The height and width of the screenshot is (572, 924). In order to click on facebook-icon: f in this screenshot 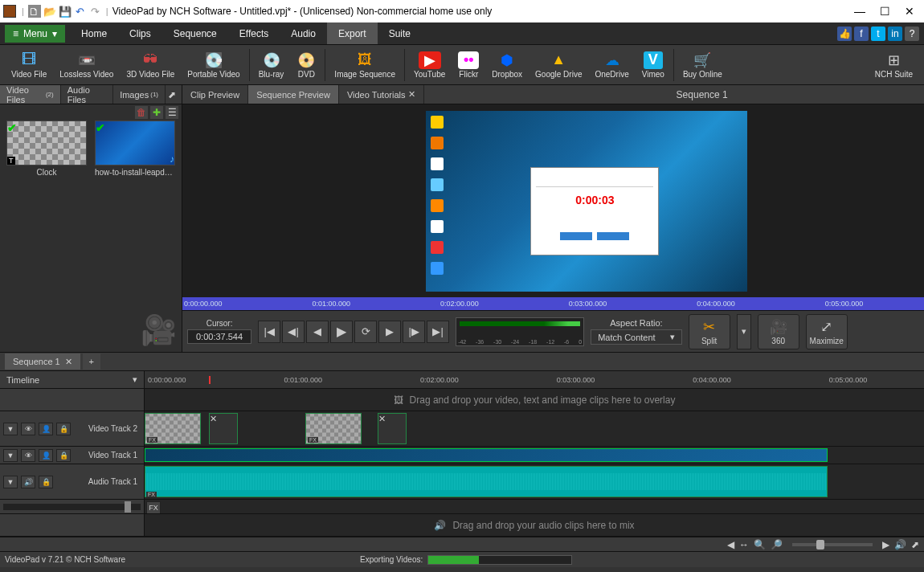, I will do `click(861, 34)`.